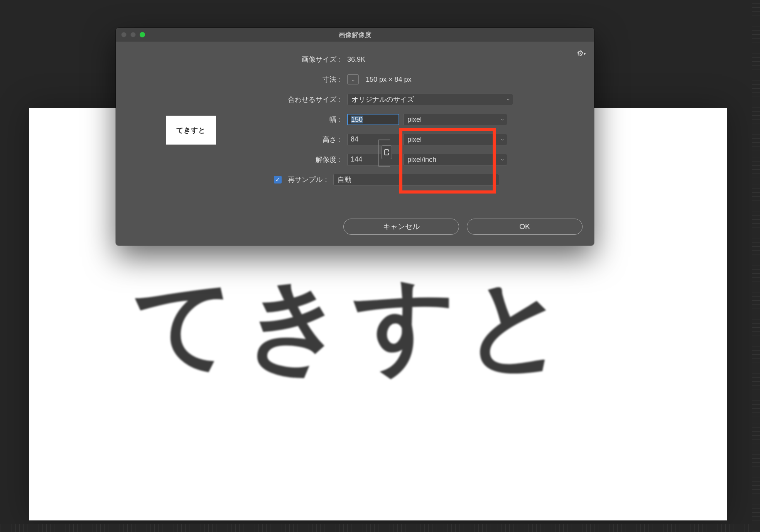 The width and height of the screenshot is (760, 532). I want to click on dialog-buttons: キャンセル OK, so click(355, 232).